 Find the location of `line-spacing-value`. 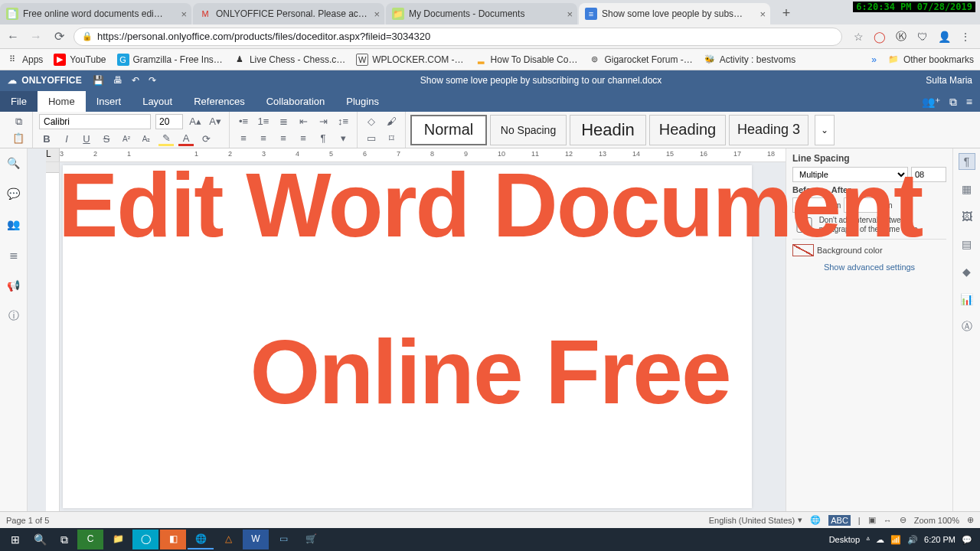

line-spacing-value is located at coordinates (929, 174).